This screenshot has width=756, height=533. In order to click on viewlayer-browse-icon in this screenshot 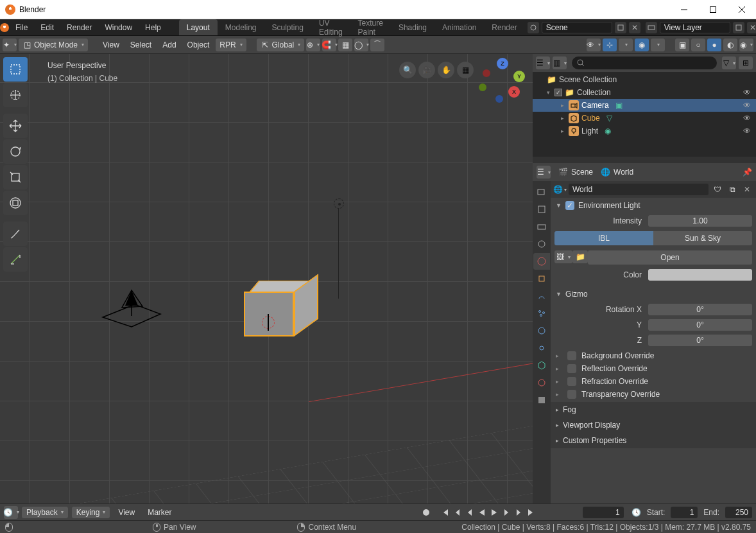, I will do `click(651, 28)`.